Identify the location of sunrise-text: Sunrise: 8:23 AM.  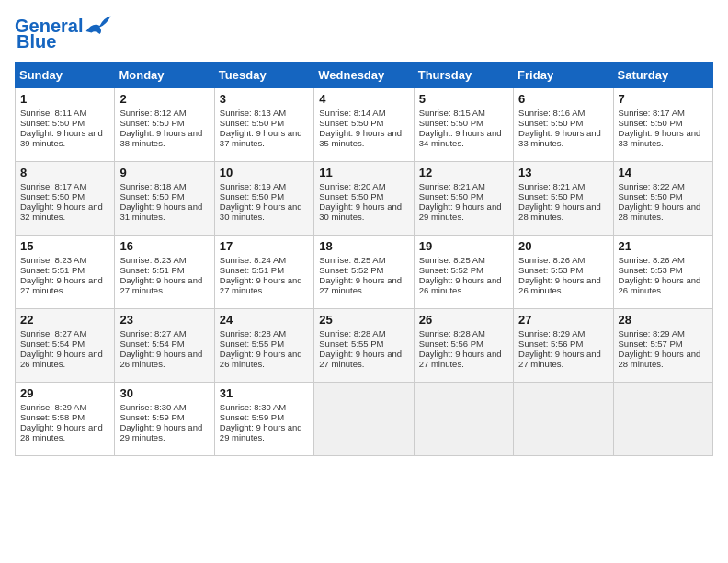
(164, 259).